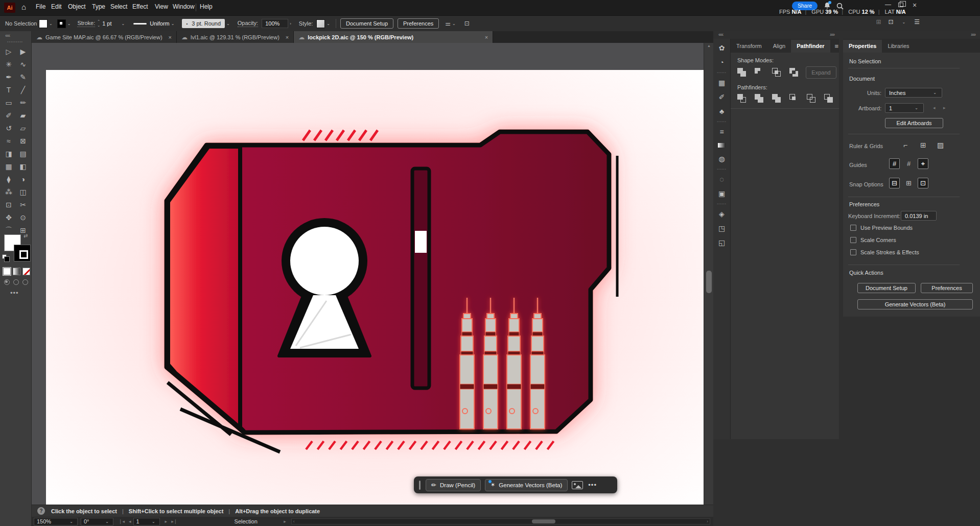 Image resolution: width=980 pixels, height=526 pixels. I want to click on magic-wand-tool-icon: ✳, so click(9, 64).